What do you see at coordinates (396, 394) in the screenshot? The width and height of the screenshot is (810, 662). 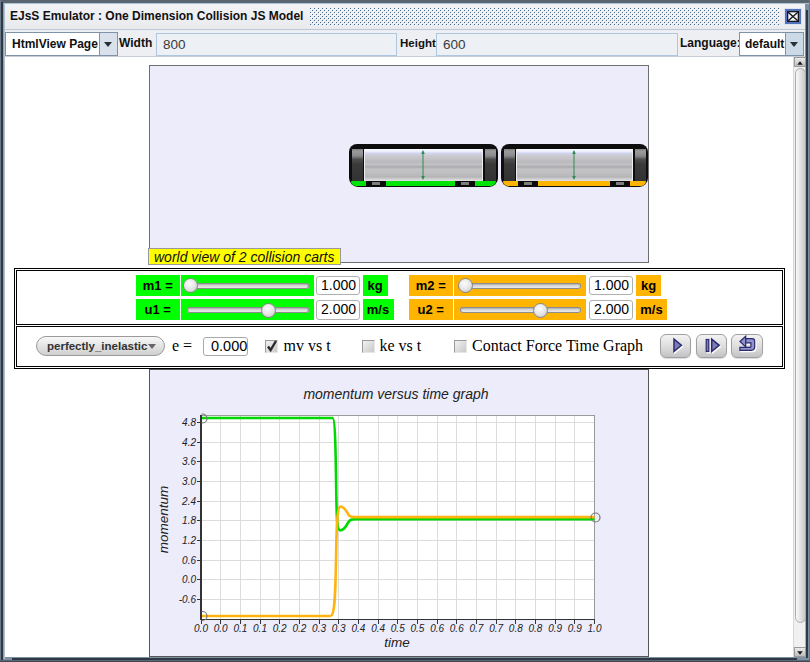 I see `svg-text: momentum versus time graph` at bounding box center [396, 394].